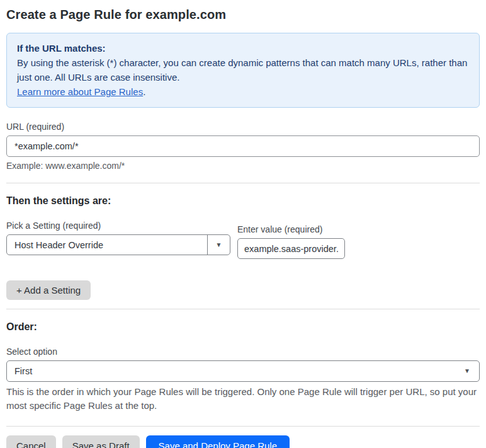 The height and width of the screenshot is (448, 486). I want to click on order-section-heading: Order:, so click(243, 327).